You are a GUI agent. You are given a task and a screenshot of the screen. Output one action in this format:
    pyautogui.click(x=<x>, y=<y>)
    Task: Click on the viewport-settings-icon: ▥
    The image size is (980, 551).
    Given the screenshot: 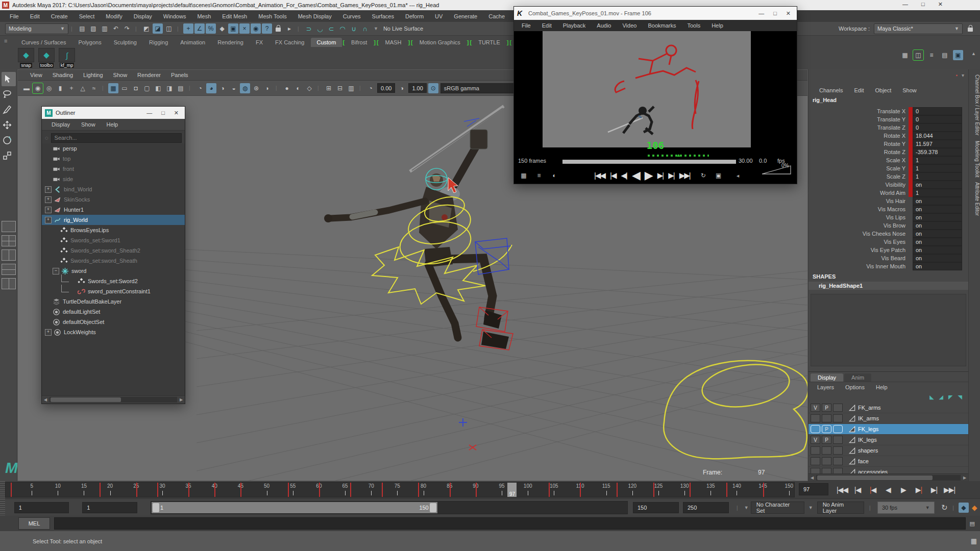 What is the action you would take?
    pyautogui.click(x=351, y=88)
    